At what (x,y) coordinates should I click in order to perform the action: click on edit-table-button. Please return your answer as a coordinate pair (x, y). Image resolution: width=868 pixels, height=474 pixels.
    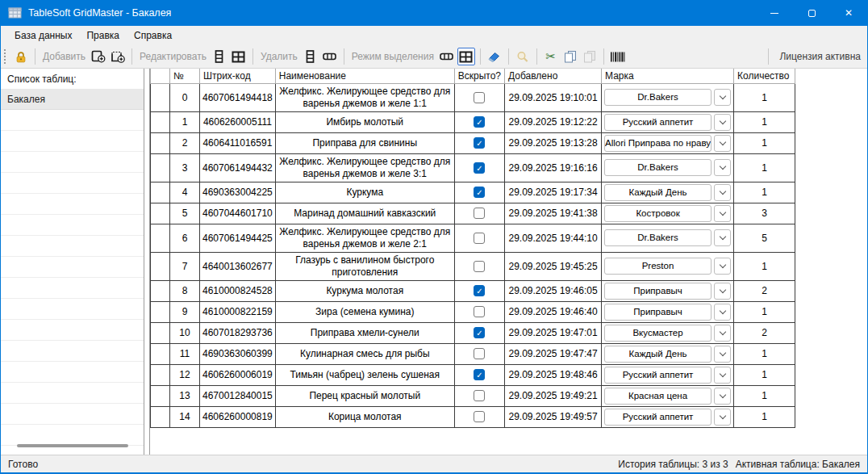
    Looking at the image, I should click on (239, 57).